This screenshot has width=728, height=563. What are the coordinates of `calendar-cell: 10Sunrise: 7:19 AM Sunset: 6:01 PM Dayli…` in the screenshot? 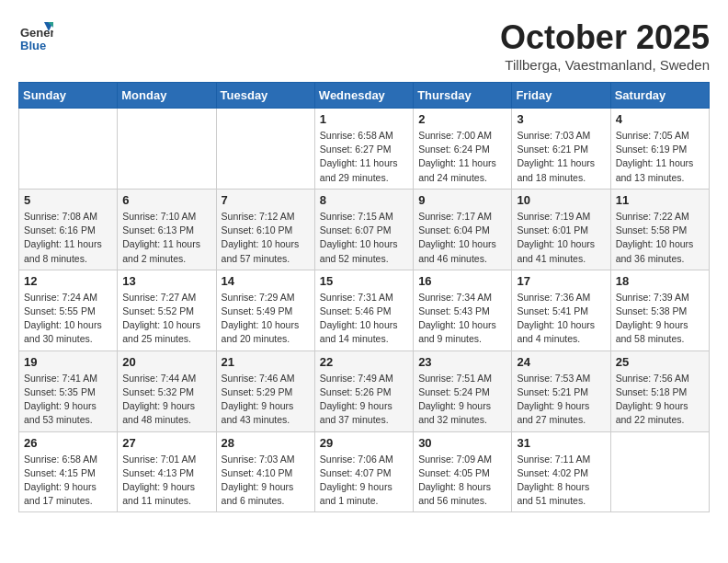 It's located at (561, 229).